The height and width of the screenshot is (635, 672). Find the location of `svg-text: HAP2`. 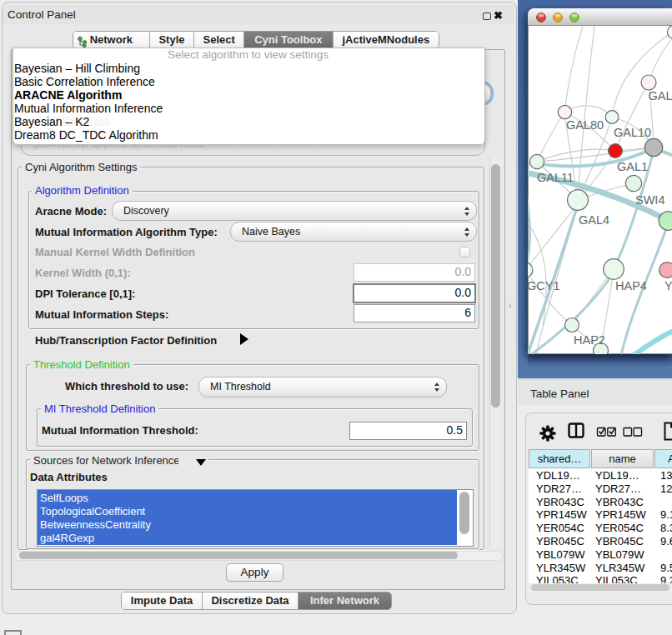

svg-text: HAP2 is located at coordinates (589, 340).